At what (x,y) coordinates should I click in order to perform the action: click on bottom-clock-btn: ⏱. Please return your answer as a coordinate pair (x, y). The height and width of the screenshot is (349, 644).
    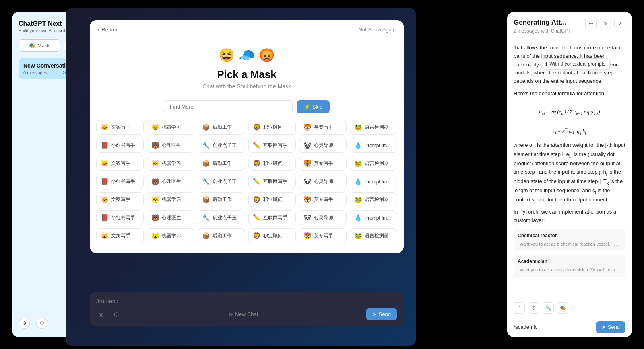
    Looking at the image, I should click on (534, 308).